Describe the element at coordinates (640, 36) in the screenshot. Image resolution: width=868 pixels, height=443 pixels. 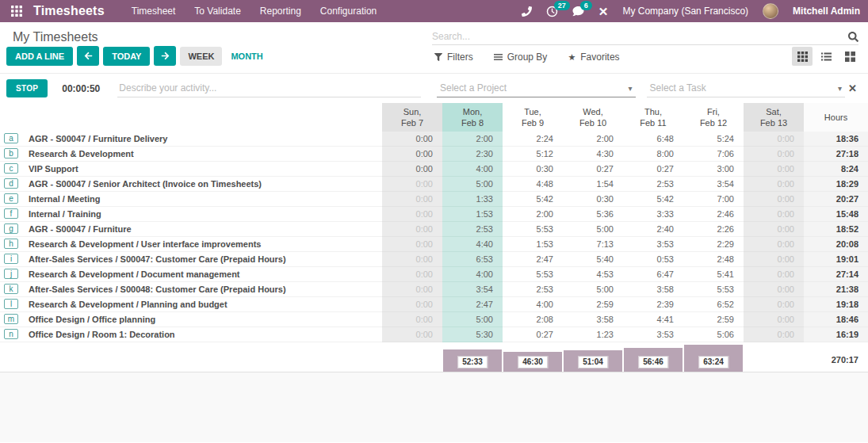
I see `search-input` at that location.